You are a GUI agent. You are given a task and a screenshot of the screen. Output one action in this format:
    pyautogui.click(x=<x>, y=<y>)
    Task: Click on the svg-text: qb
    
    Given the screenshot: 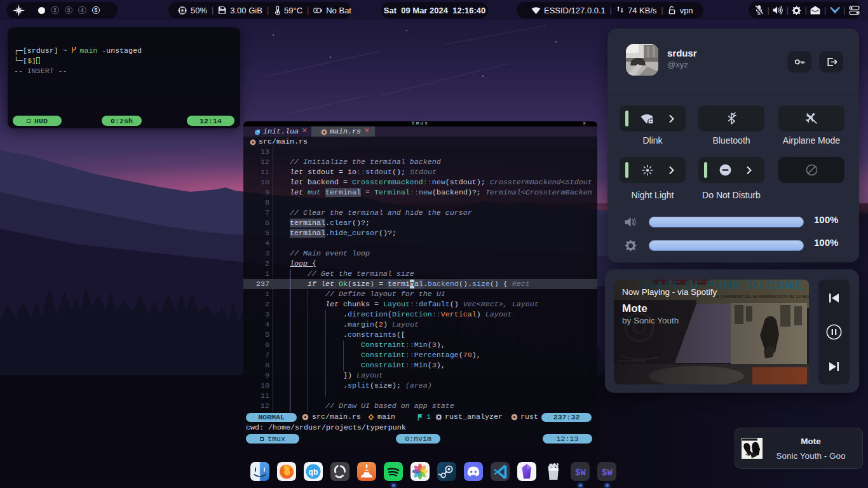 What is the action you would take?
    pyautogui.click(x=313, y=472)
    